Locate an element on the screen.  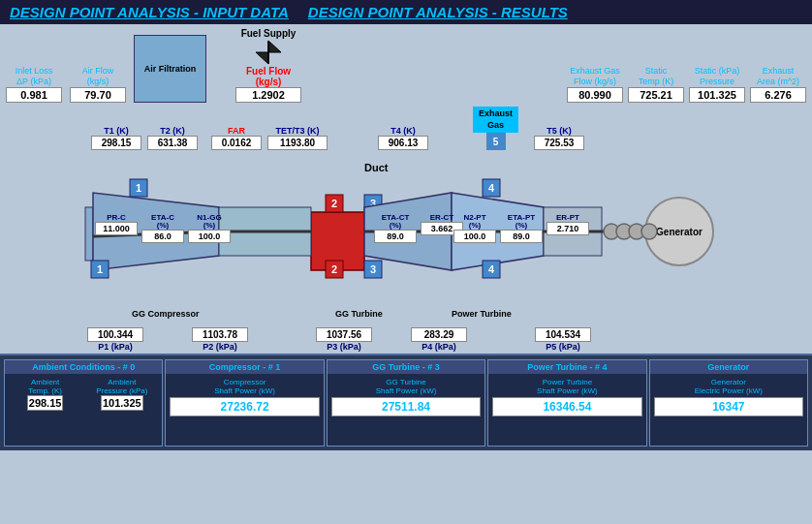
t1-group: T1 (K) 298.15 is located at coordinates (116, 138).